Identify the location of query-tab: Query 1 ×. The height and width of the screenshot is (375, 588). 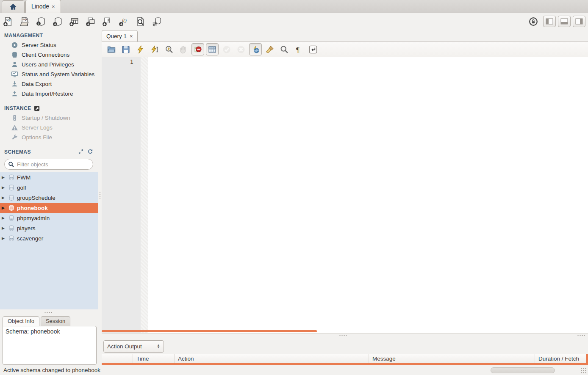
(119, 36).